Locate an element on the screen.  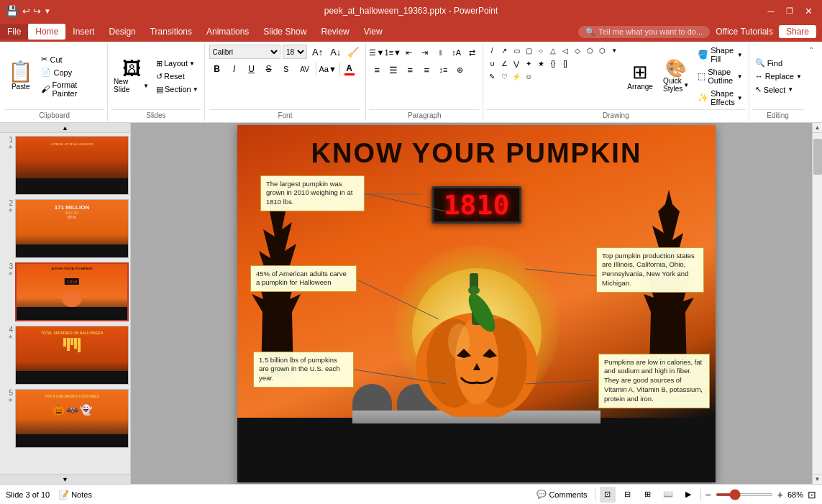
menu-review: Review is located at coordinates (335, 32).